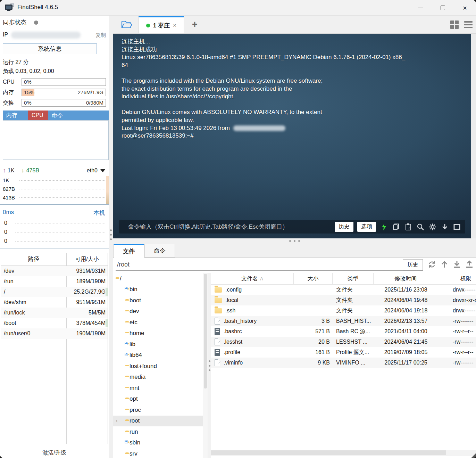 The image size is (476, 458). I want to click on tab-commands: 命令, so click(160, 251).